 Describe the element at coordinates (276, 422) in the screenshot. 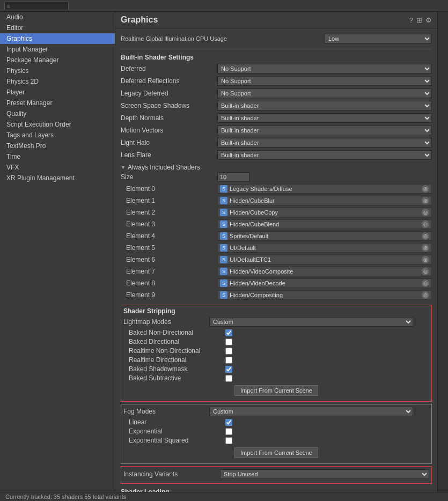

I see `fog-checkbox-row: Linear` at that location.